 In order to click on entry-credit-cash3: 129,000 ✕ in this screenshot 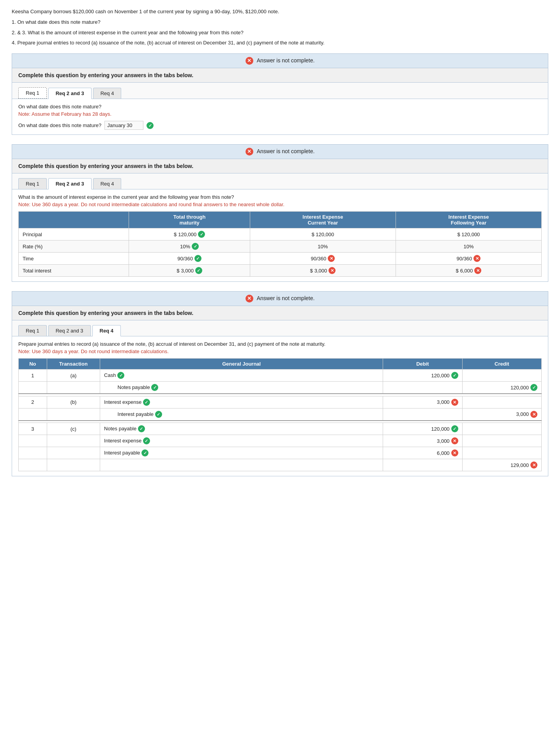, I will do `click(502, 465)`.